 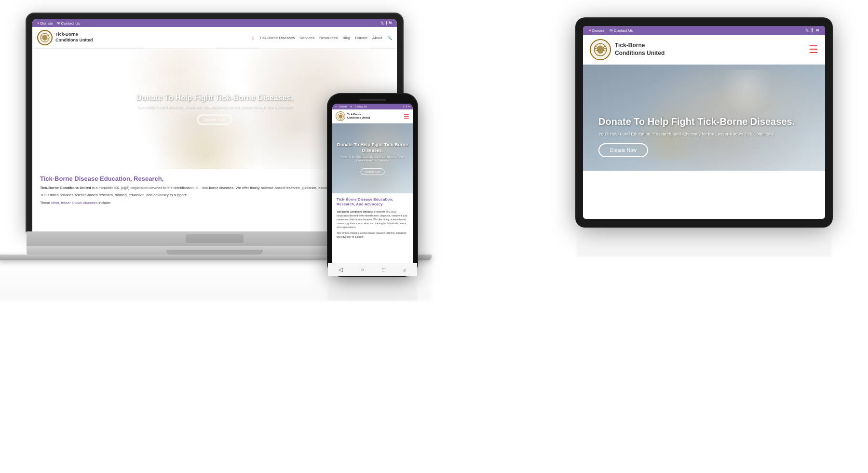 I want to click on nav-resources: Resources, so click(x=328, y=38).